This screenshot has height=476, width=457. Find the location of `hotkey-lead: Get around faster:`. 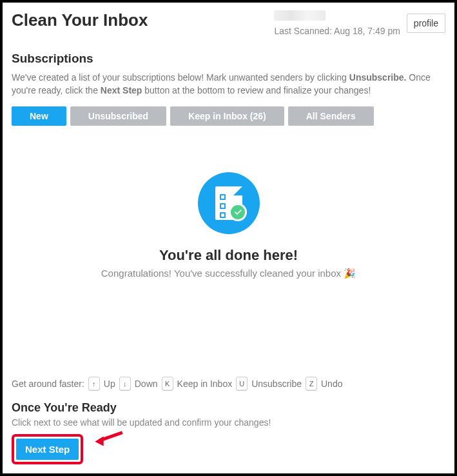

hotkey-lead: Get around faster: is located at coordinates (48, 384).